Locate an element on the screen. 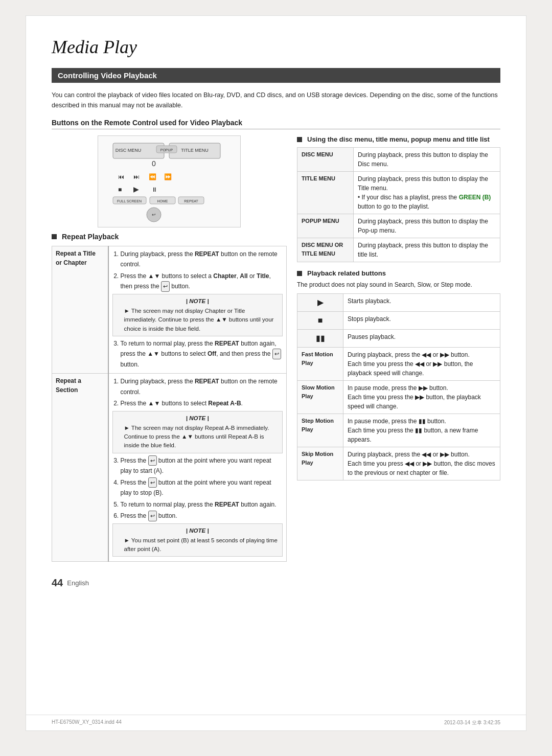 The image size is (552, 756). playback-icon-cell: ▶ is located at coordinates (320, 303).